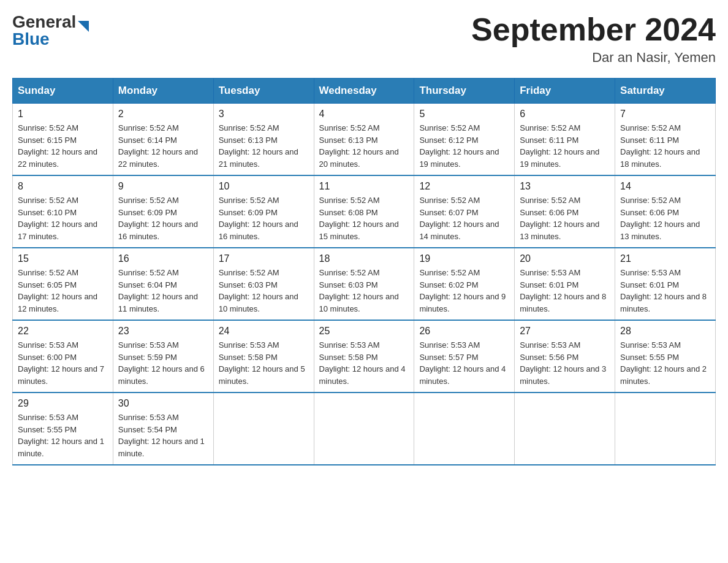 The width and height of the screenshot is (728, 563). What do you see at coordinates (163, 186) in the screenshot?
I see `day-number: 9` at bounding box center [163, 186].